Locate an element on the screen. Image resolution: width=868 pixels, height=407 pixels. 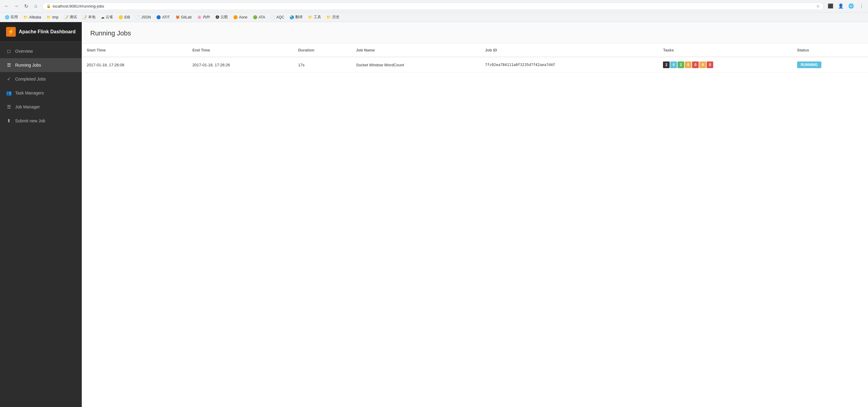
bookmark-icon: 🦊 is located at coordinates (178, 18).